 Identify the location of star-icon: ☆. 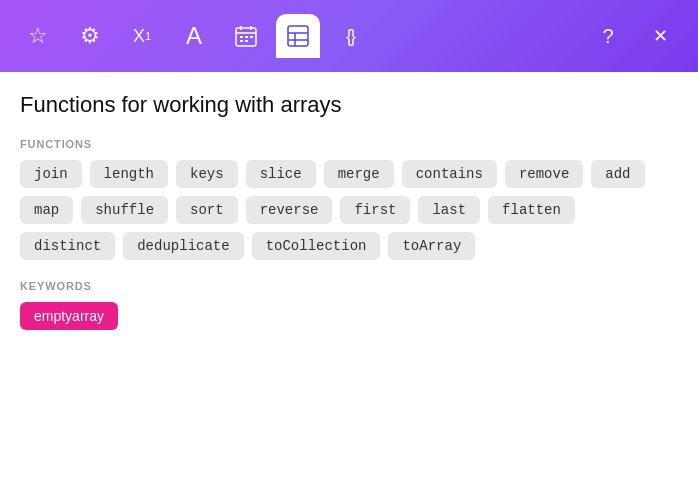
(38, 36).